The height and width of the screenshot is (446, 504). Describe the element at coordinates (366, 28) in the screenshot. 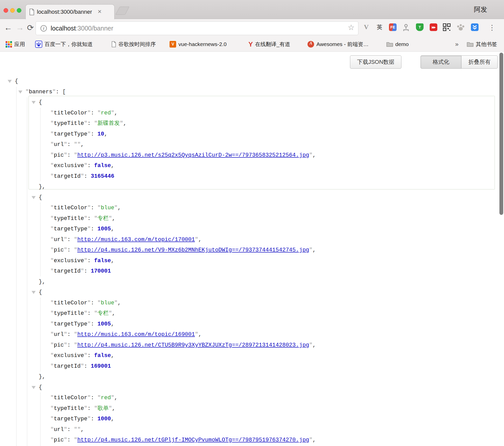

I see `vimium-extension-icon: V` at that location.